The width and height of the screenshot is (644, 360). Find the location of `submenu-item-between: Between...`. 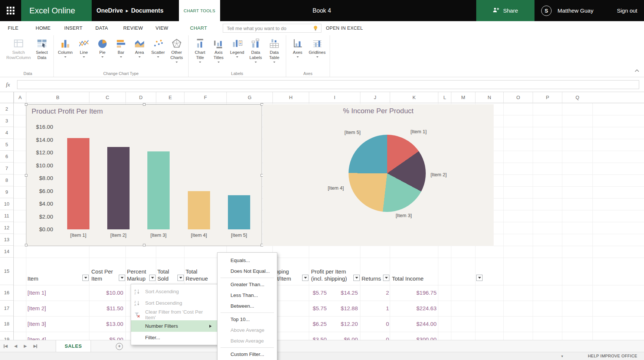

submenu-item-between: Between... is located at coordinates (247, 306).